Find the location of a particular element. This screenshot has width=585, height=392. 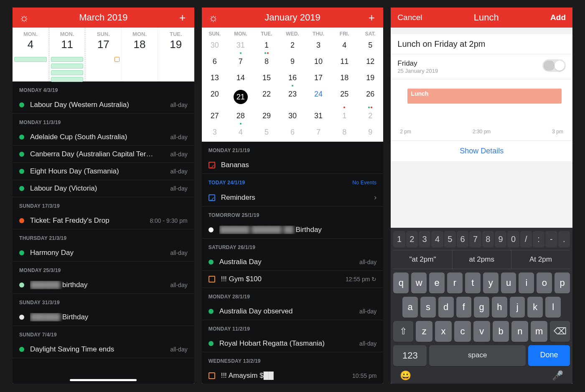

event-row: !!! Gym $10012:55 pm ↻ is located at coordinates (292, 279).